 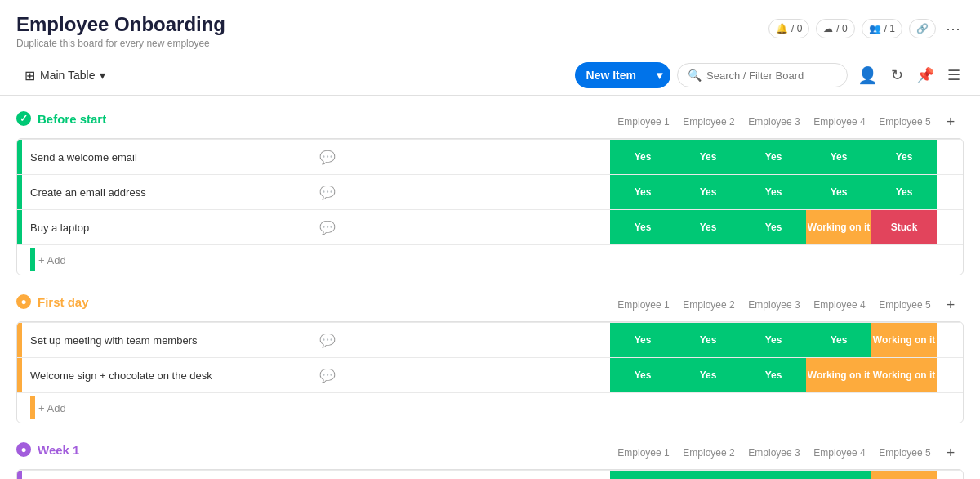 What do you see at coordinates (839, 157) in the screenshot?
I see `section-before-start-task-0-employee-4-status: Yes` at bounding box center [839, 157].